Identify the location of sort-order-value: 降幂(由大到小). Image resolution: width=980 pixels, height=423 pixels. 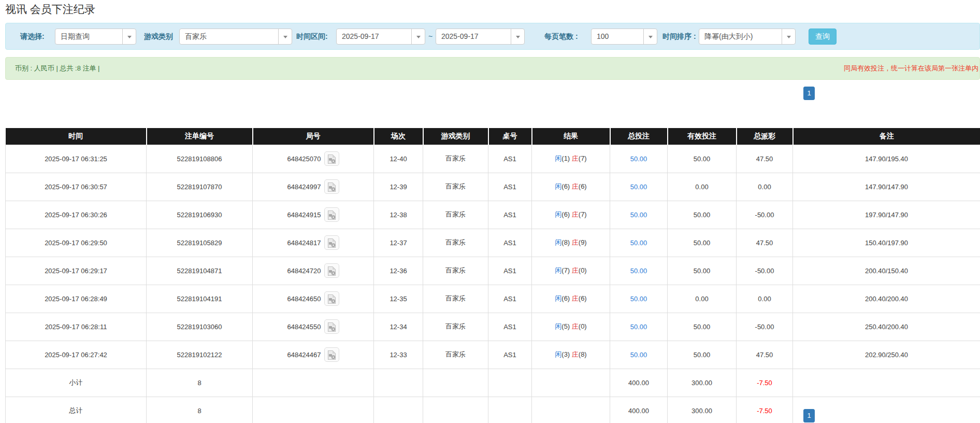
(747, 36).